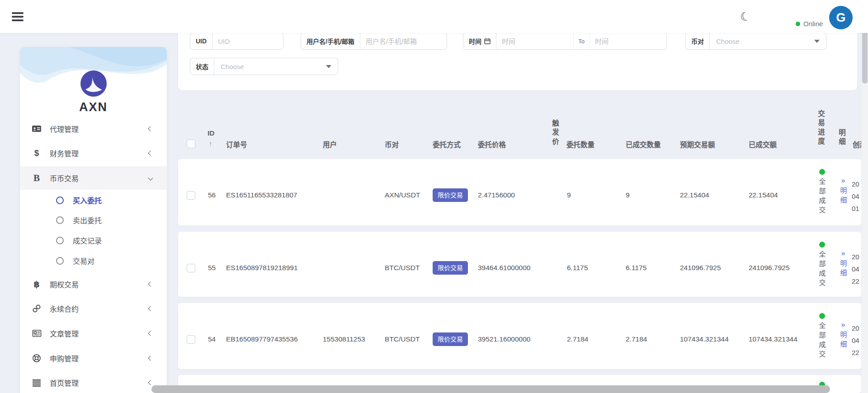 The width and height of the screenshot is (868, 393). I want to click on status-select: Choose, so click(270, 66).